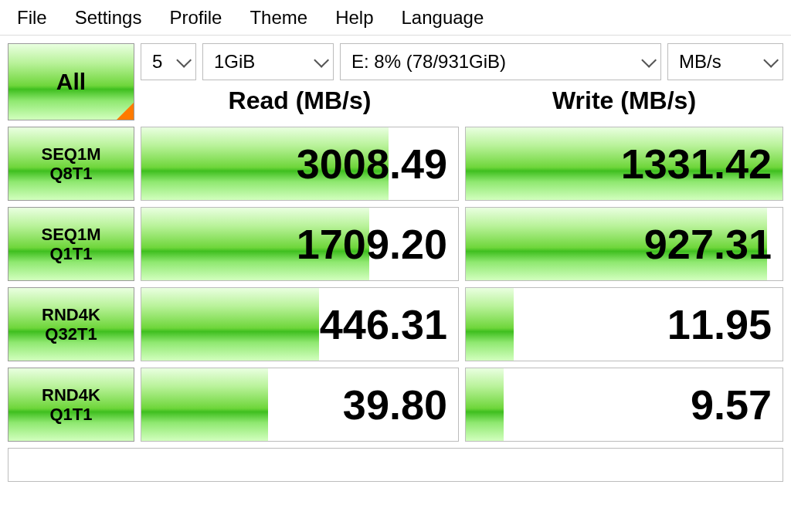 Image resolution: width=791 pixels, height=532 pixels. What do you see at coordinates (624, 164) in the screenshot?
I see `write-seq1m-q8t1: 1331.42` at bounding box center [624, 164].